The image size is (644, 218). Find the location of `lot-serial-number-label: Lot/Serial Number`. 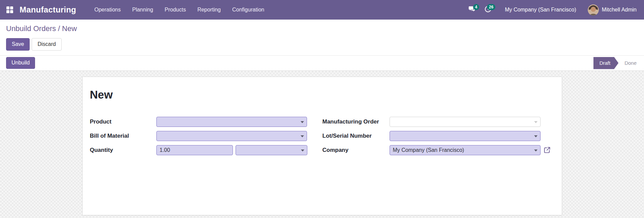

lot-serial-number-label: Lot/Serial Number is located at coordinates (356, 136).